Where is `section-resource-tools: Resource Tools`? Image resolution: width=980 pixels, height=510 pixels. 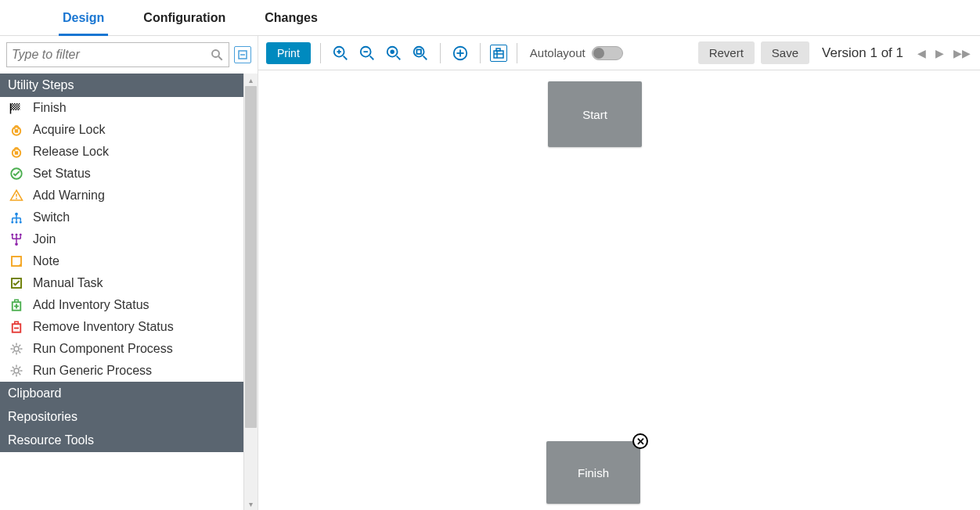
section-resource-tools: Resource Tools is located at coordinates (122, 440).